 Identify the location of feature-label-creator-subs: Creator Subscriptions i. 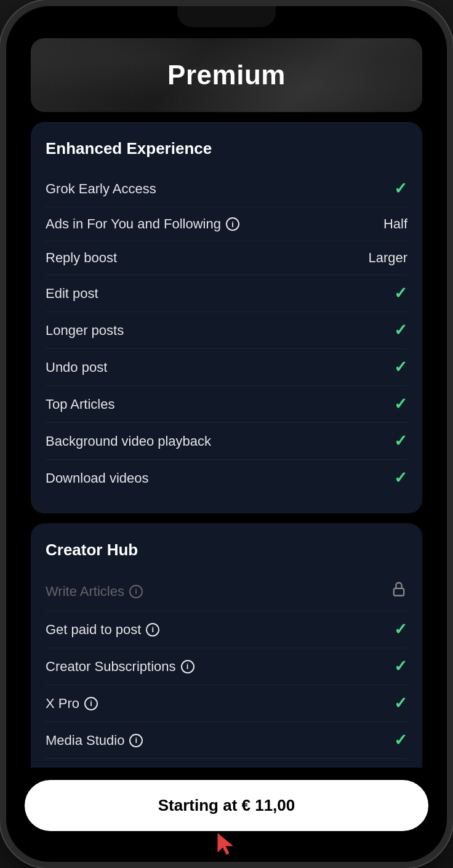
(120, 667).